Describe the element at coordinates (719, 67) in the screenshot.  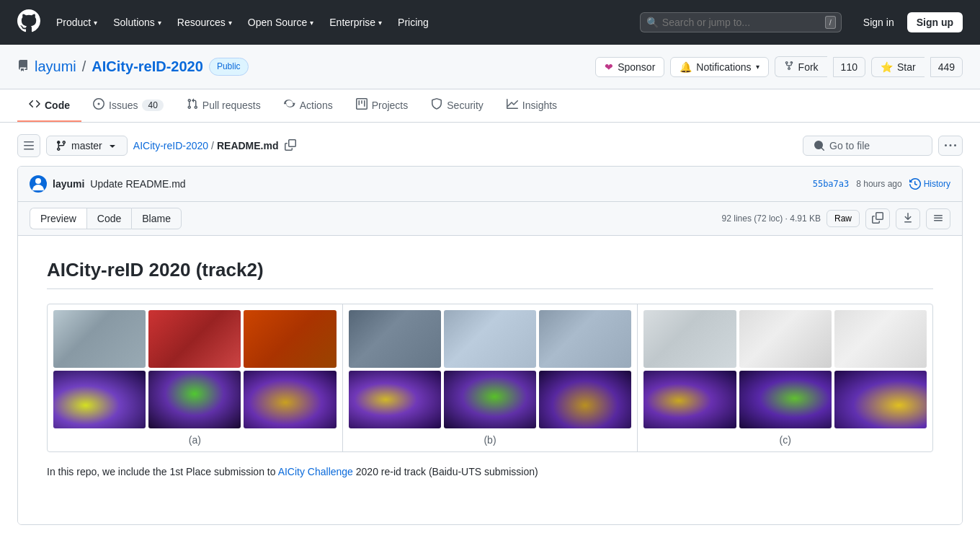
I see `notifications-button: 🔔 Notifications ▾` at that location.